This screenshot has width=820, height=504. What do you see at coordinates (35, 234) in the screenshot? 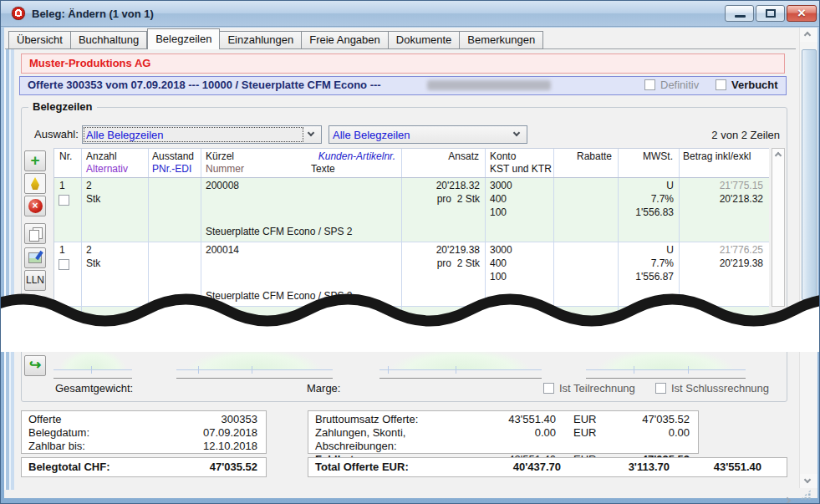
I see `copy-icon` at bounding box center [35, 234].